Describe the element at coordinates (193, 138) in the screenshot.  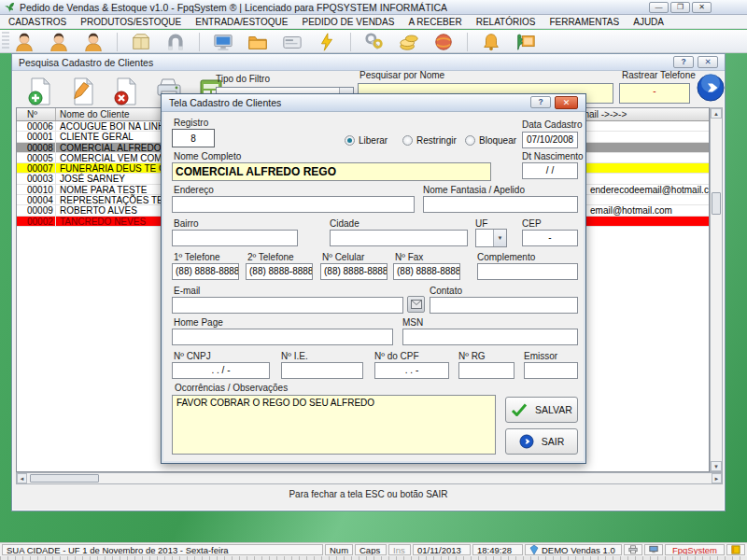
I see `registro-field: 8` at that location.